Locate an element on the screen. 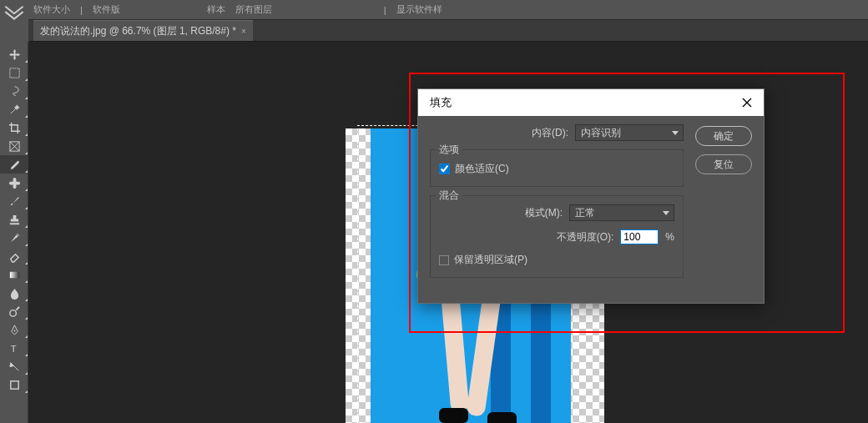 This screenshot has width=868, height=423. eyedropper-tool is located at coordinates (14, 164).